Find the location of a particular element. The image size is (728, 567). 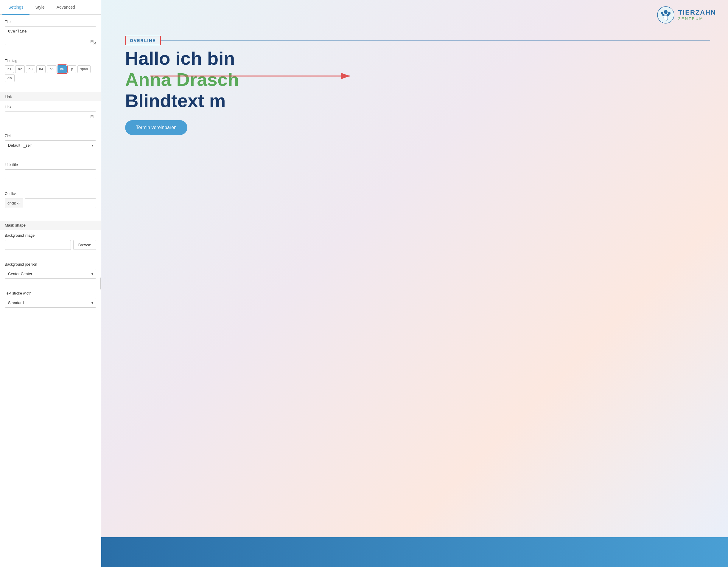

bg-image-label: Background image is located at coordinates (51, 235).